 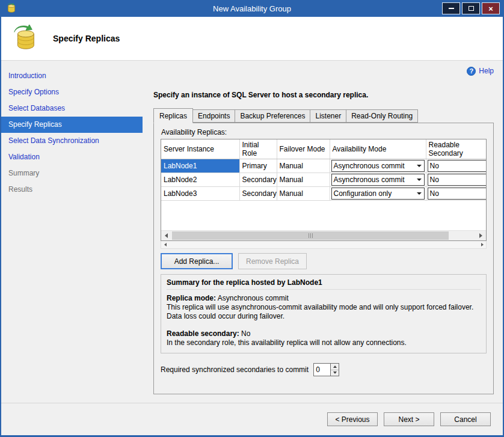 What do you see at coordinates (324, 314) in the screenshot?
I see `replica-summary-box: Summary for the replica hosted by LabNod…` at bounding box center [324, 314].